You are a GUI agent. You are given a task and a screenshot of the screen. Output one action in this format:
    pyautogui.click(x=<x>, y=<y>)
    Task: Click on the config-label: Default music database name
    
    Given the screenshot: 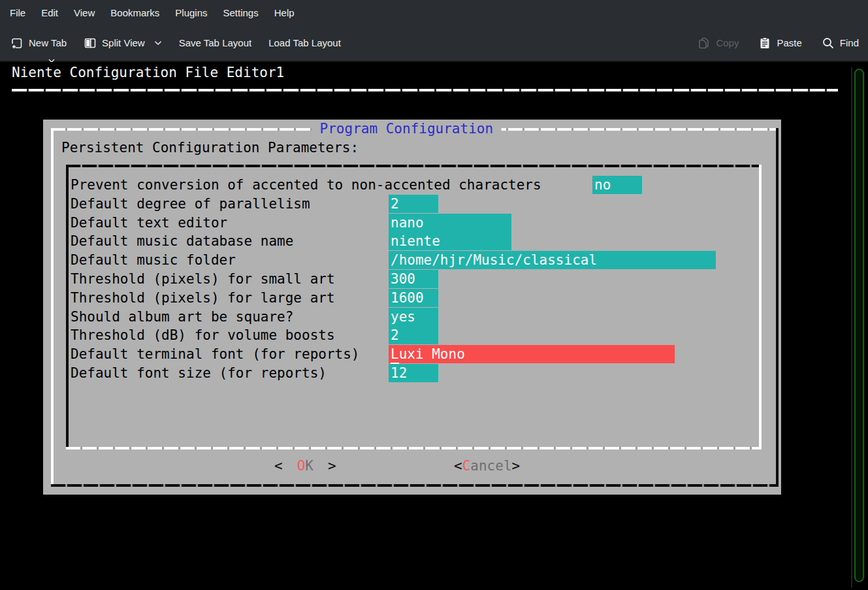 What is the action you would take?
    pyautogui.click(x=182, y=241)
    